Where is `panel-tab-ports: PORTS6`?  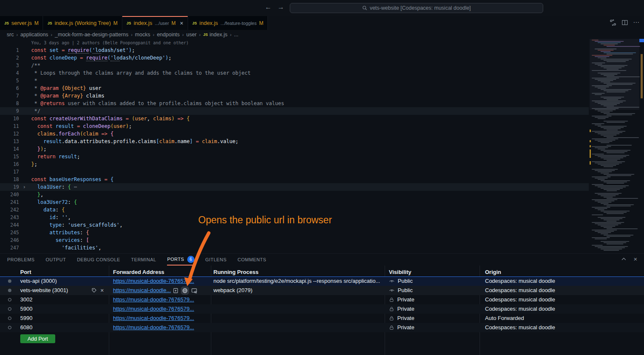 panel-tab-ports: PORTS6 is located at coordinates (181, 260).